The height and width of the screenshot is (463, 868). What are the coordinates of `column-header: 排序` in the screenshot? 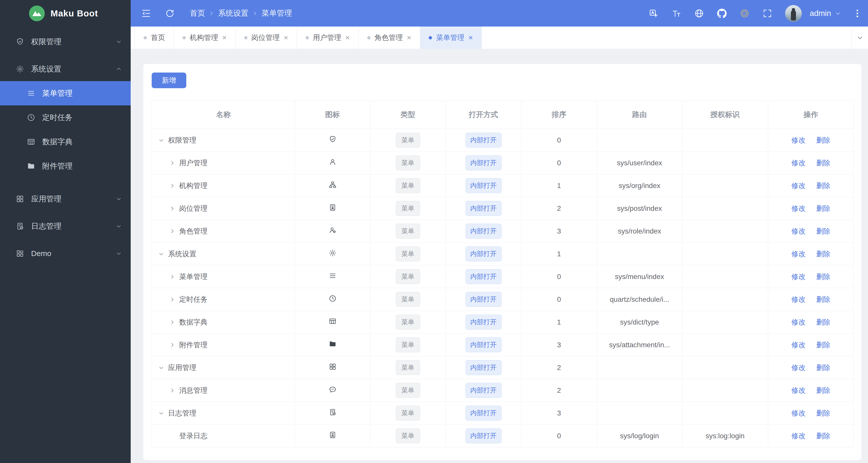 It's located at (559, 115).